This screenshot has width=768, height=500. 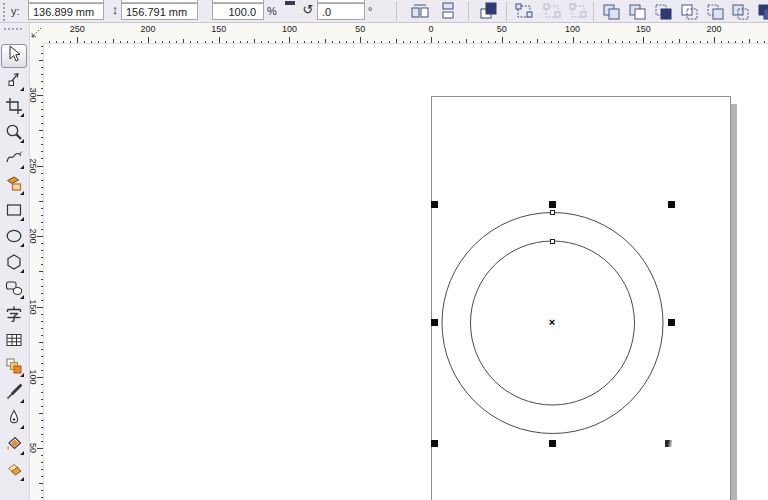 What do you see at coordinates (14, 316) in the screenshot?
I see `text-tool-button` at bounding box center [14, 316].